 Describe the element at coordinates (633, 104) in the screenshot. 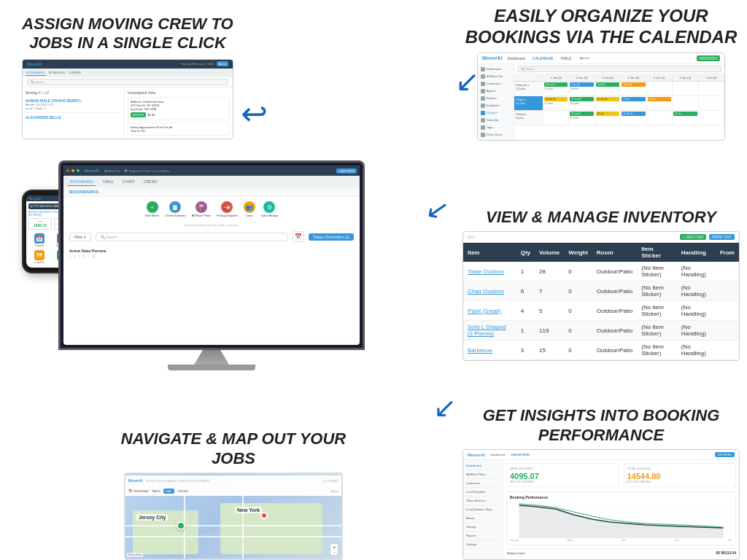

I see `cell-2-4: 17 Jan` at that location.